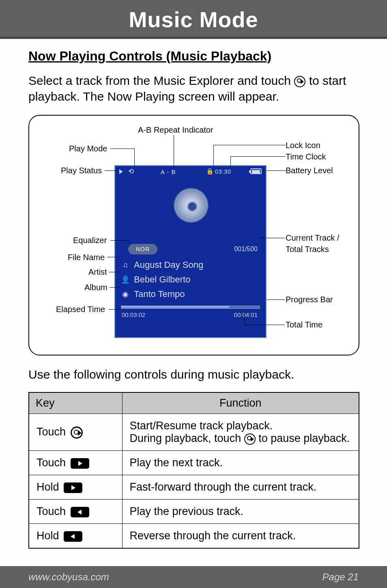  What do you see at coordinates (96, 287) in the screenshot?
I see `label-album: Album` at bounding box center [96, 287].